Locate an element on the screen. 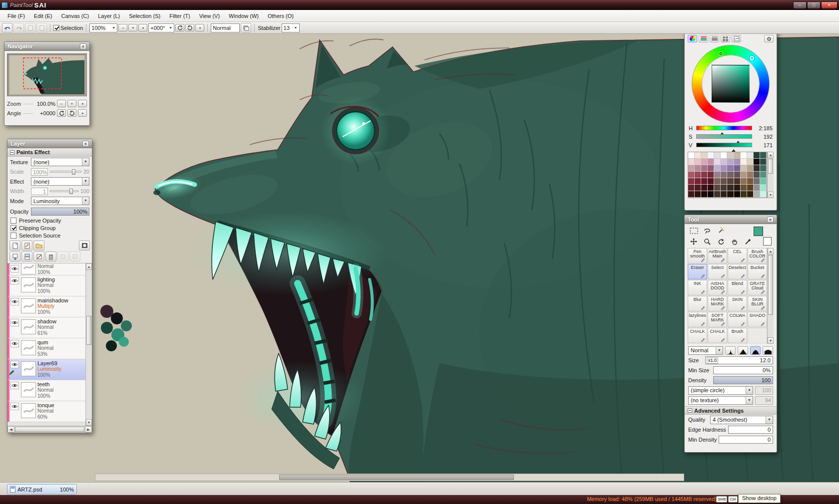 Image resolution: width=839 pixels, height=504 pixels. swatches-tab is located at coordinates (725, 39).